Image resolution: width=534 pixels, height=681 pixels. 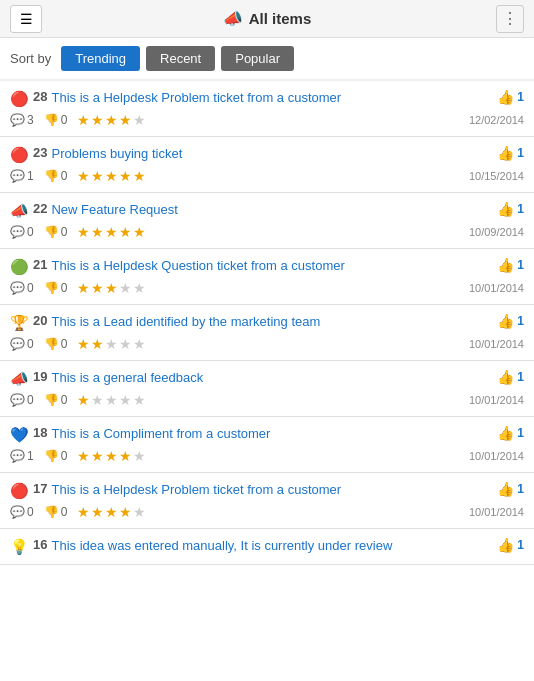 What do you see at coordinates (267, 19) in the screenshot?
I see `app-header: ☰ 📣 All items ⋮` at bounding box center [267, 19].